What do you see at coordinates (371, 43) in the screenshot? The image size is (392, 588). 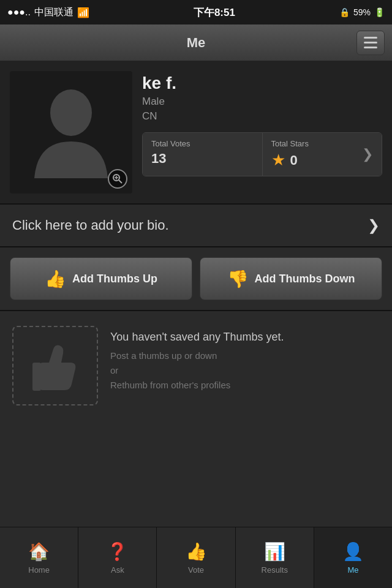 I see `hamburger-icon` at bounding box center [371, 43].